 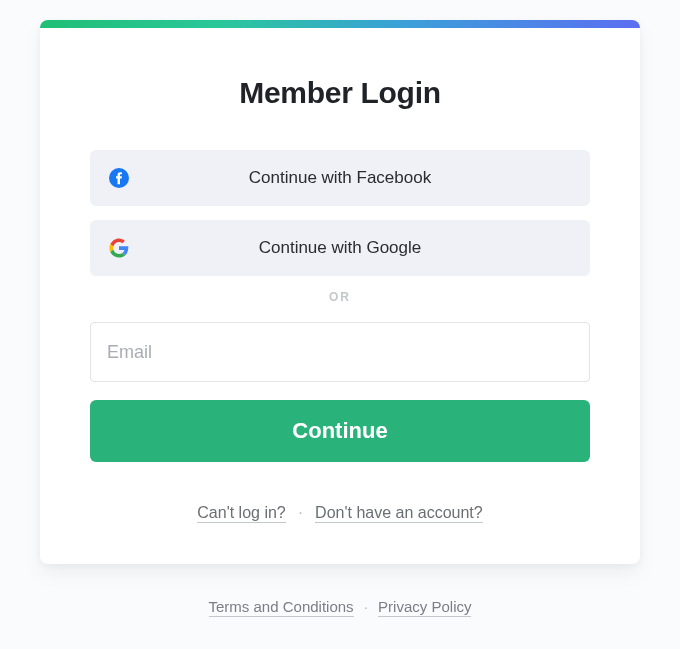 I want to click on accent-bar, so click(x=340, y=24).